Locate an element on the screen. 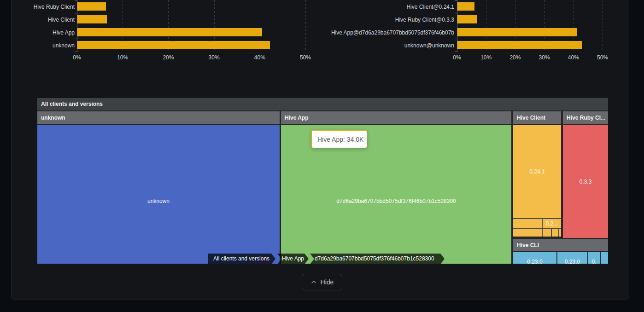  treemap-tile-hive-cli-0-: 0. is located at coordinates (594, 258).